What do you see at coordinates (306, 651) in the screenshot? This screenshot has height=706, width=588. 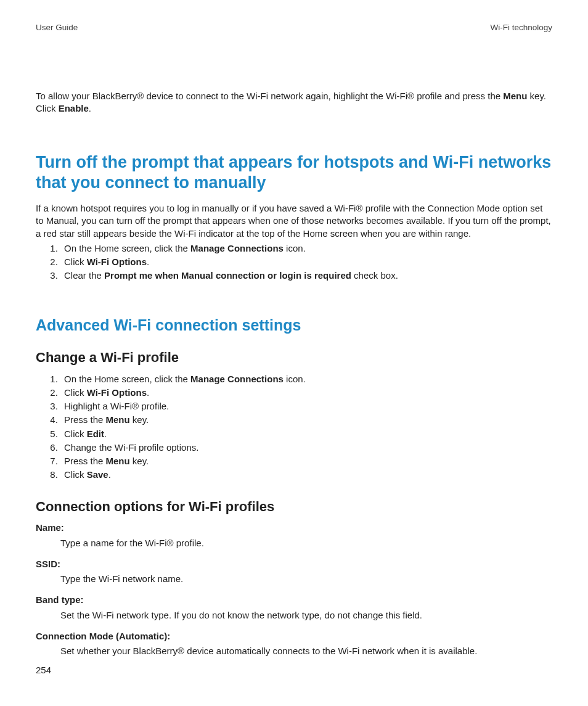 I see `option-desc-connection-mode: Set whether your BlackBerry® device auto…` at bounding box center [306, 651].